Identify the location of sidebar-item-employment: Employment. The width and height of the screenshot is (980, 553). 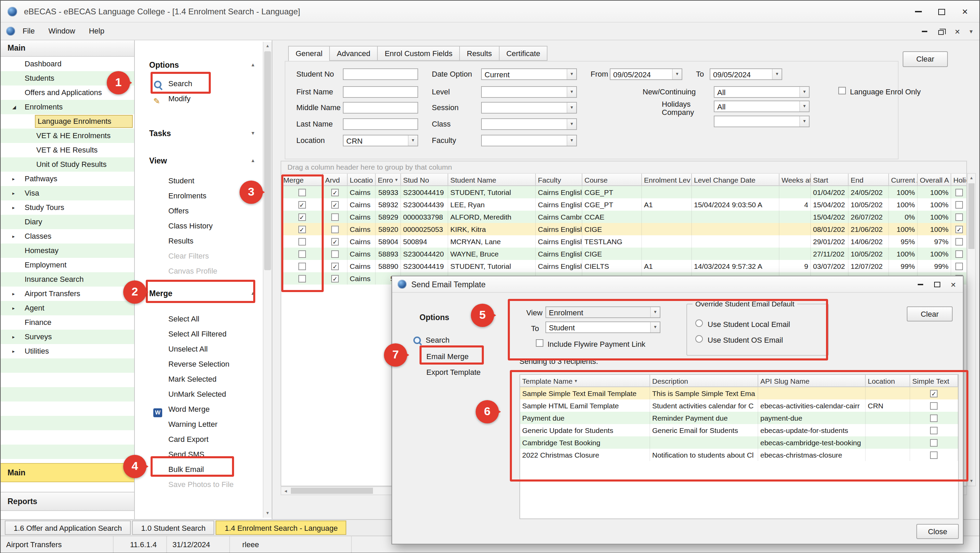
(68, 265).